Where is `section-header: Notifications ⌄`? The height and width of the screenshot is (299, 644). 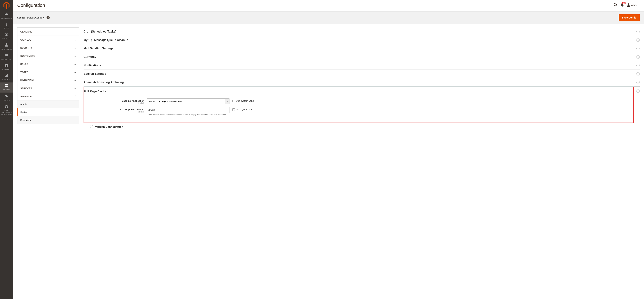
section-header: Notifications ⌄ is located at coordinates (362, 66).